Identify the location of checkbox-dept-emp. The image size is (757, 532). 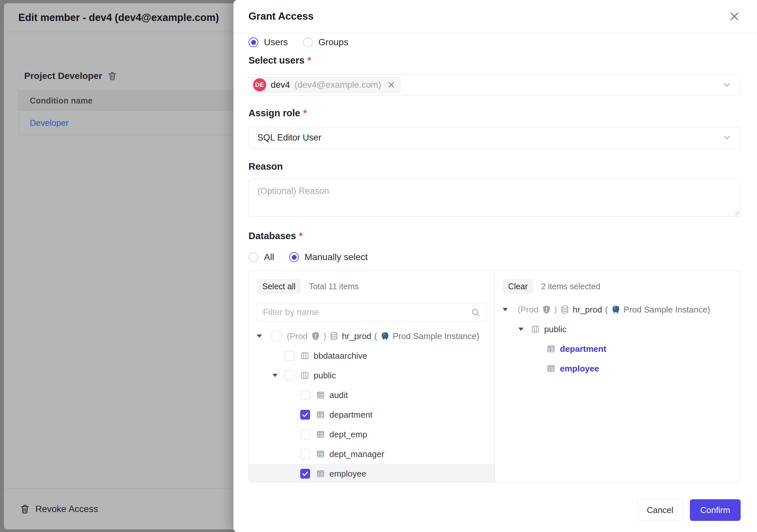
(305, 434).